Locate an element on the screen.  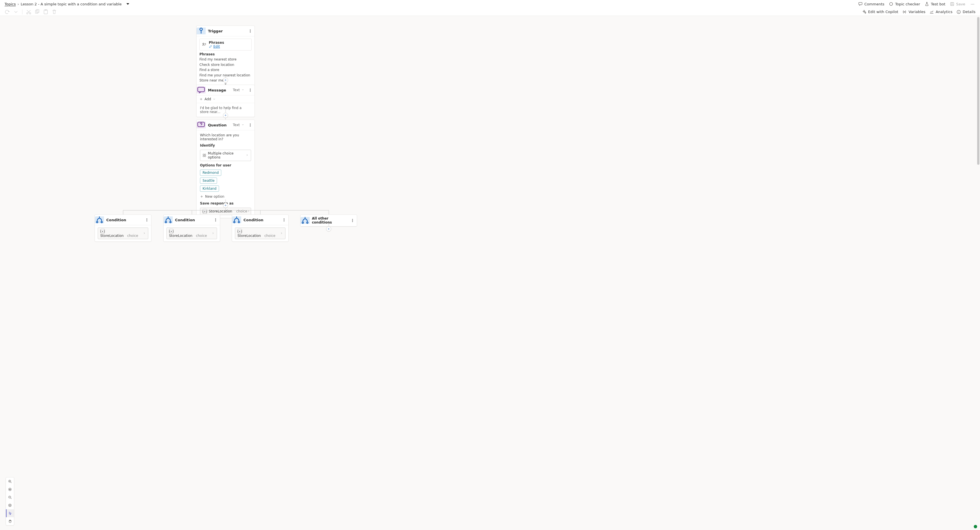
edit-phrases-link: Edit is located at coordinates (217, 46).